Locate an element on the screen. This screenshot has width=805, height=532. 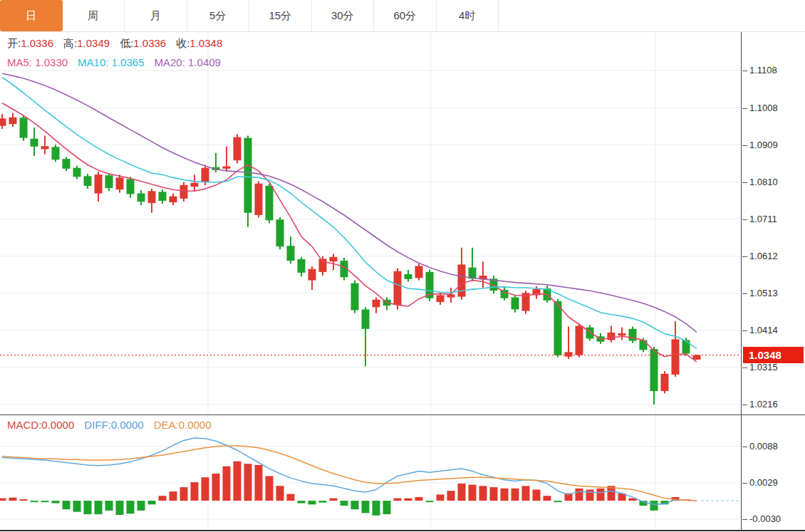
macd-value-axis: 0.00880.0029-0.0030 is located at coordinates (773, 473).